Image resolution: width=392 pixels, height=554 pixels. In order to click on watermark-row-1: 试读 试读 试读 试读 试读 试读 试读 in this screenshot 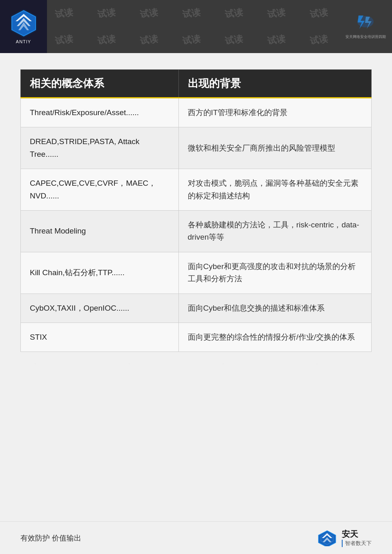, I will do `click(193, 13)`.